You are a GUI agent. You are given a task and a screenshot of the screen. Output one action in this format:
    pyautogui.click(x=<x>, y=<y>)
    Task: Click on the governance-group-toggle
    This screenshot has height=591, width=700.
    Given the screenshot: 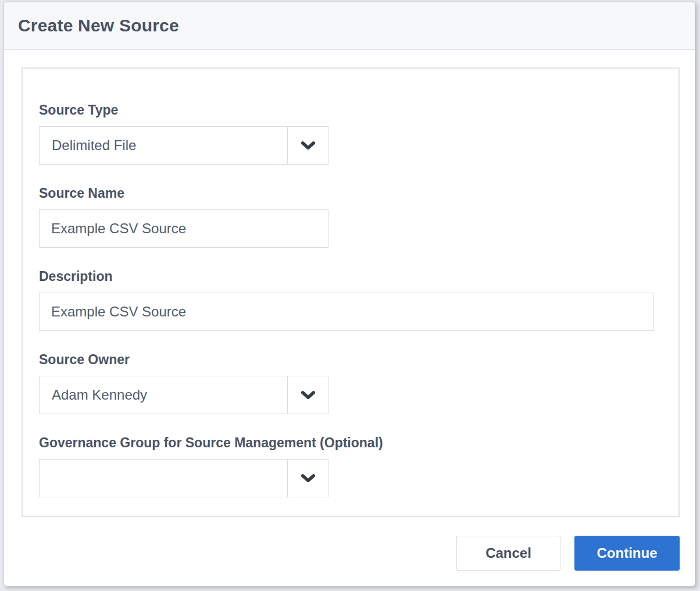 What is the action you would take?
    pyautogui.click(x=308, y=478)
    